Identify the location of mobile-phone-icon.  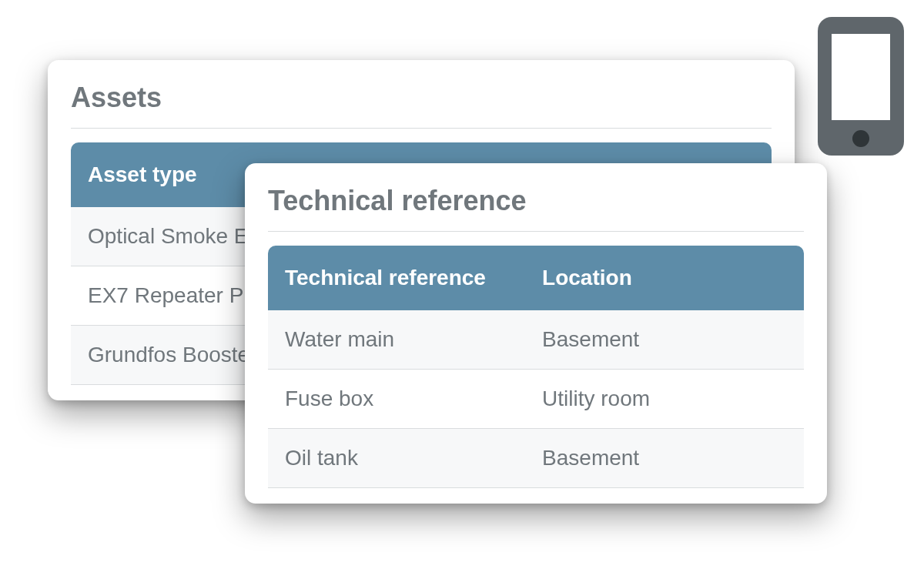
(861, 86).